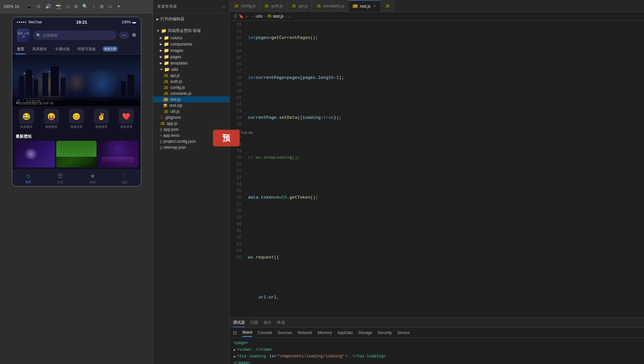 The width and height of the screenshot is (644, 364). Describe the element at coordinates (274, 6) in the screenshot. I see `tab-auth-js: JS auth.js` at that location.